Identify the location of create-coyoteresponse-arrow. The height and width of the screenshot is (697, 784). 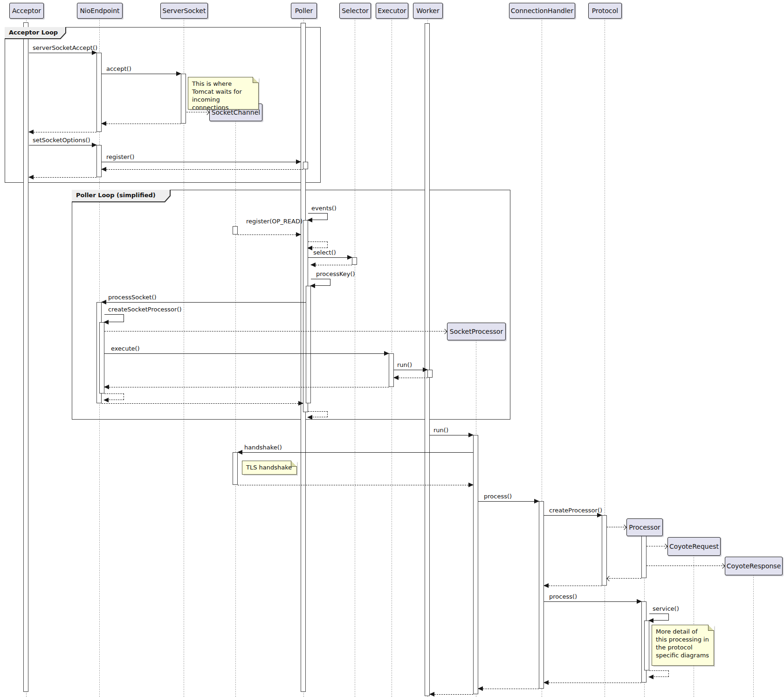
(686, 566).